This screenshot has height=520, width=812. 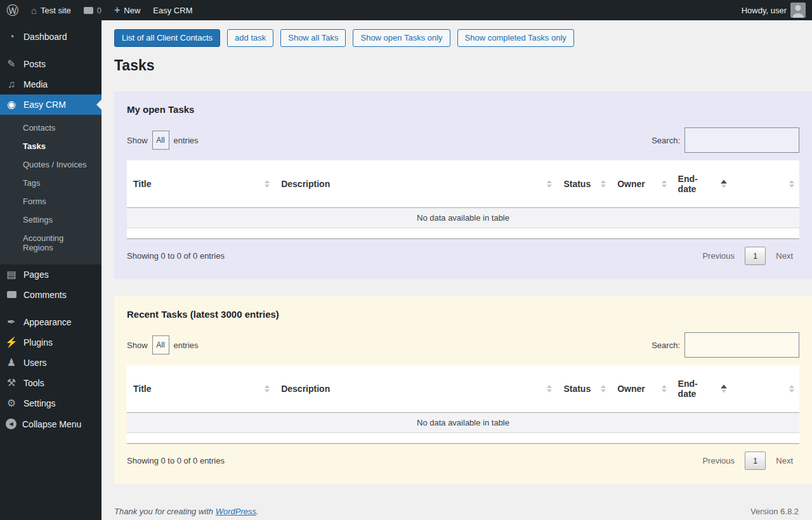 I want to click on open-tasks-table: Title Description Status Owner End-date …, so click(x=463, y=200).